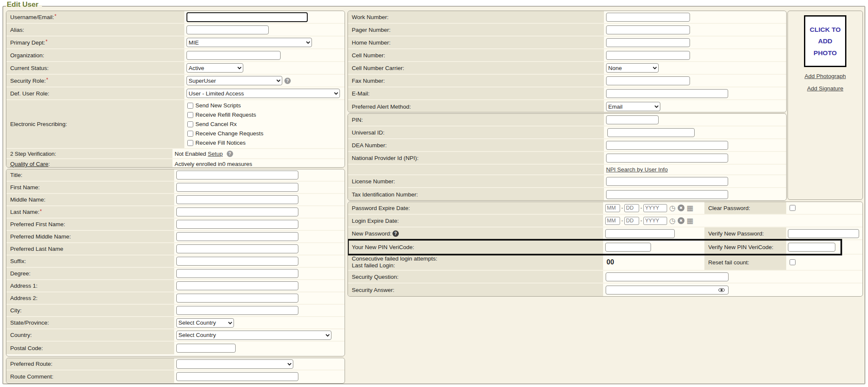  What do you see at coordinates (648, 30) in the screenshot?
I see `pager-number-input` at bounding box center [648, 30].